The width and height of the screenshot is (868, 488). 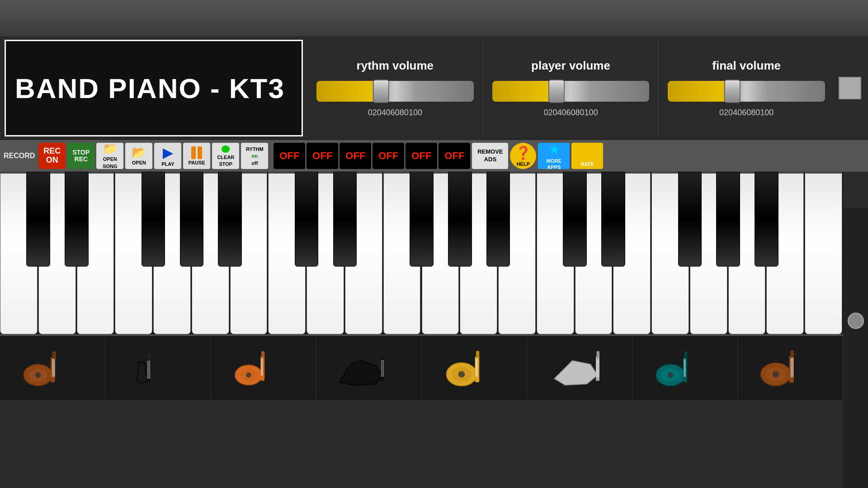 I want to click on player-volume-control: player volume 020406080100, so click(x=571, y=88).